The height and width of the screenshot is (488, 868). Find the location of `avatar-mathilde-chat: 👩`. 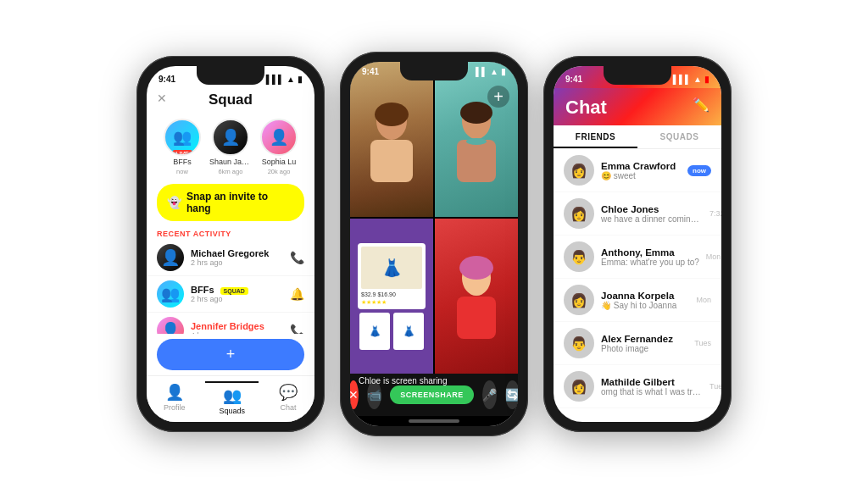

avatar-mathilde-chat: 👩 is located at coordinates (579, 386).